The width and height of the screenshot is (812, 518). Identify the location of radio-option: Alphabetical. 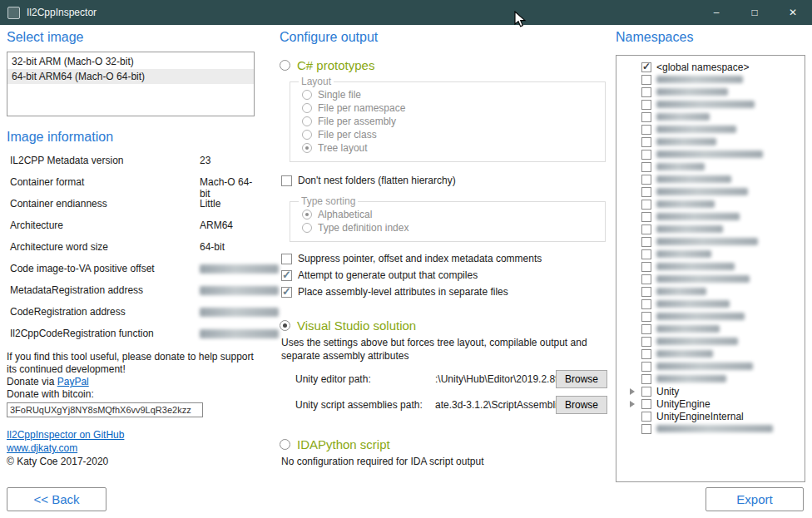
(450, 215).